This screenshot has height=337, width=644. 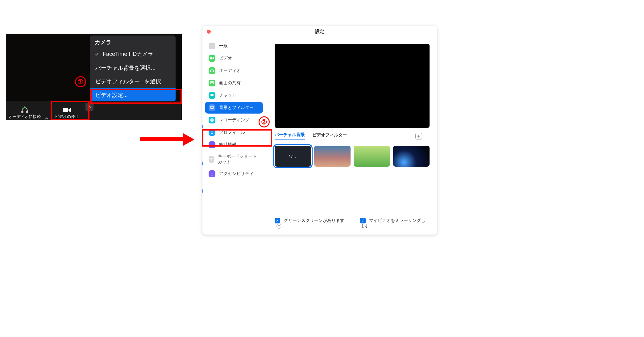 I want to click on stop-video-label: ビデオの停止, so click(x=67, y=117).